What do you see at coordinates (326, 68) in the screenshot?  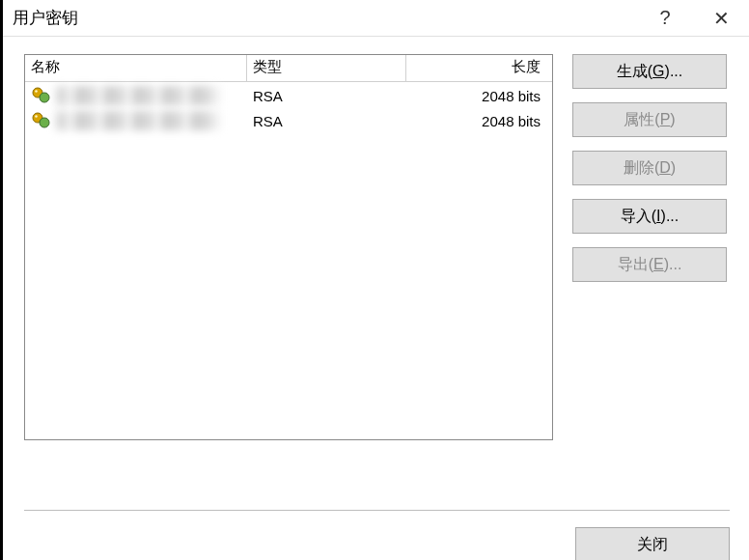 I see `column-header-type: 类型` at bounding box center [326, 68].